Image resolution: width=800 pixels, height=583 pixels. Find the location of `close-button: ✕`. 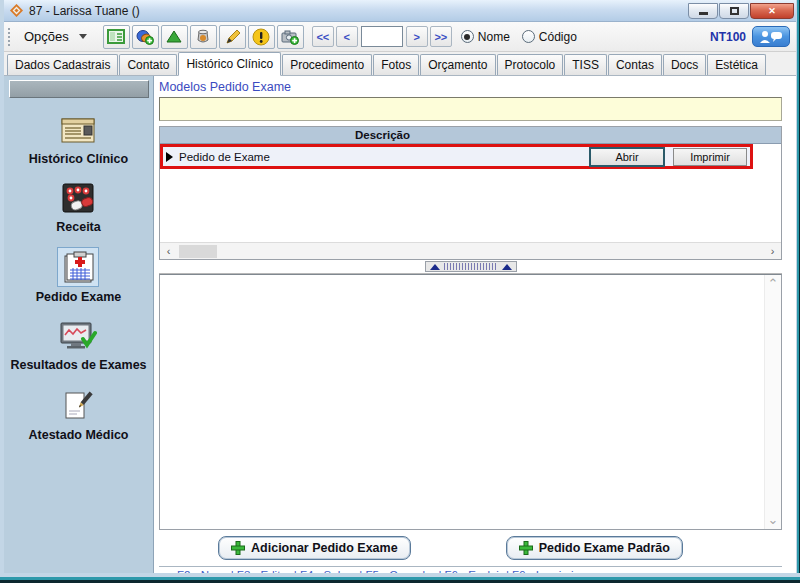

close-button: ✕ is located at coordinates (772, 11).